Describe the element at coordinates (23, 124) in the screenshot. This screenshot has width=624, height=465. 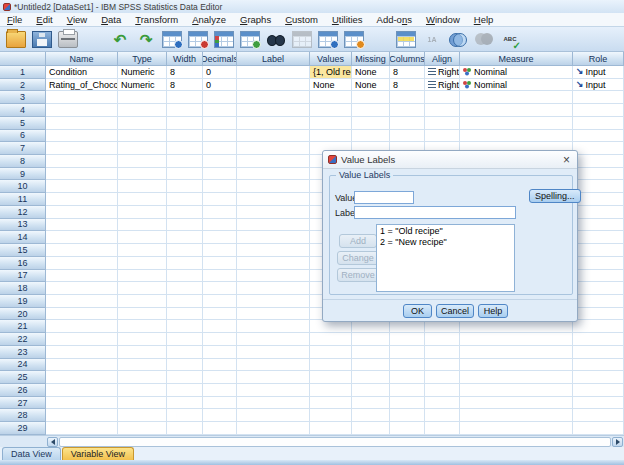
I see `row-header: 5` at that location.